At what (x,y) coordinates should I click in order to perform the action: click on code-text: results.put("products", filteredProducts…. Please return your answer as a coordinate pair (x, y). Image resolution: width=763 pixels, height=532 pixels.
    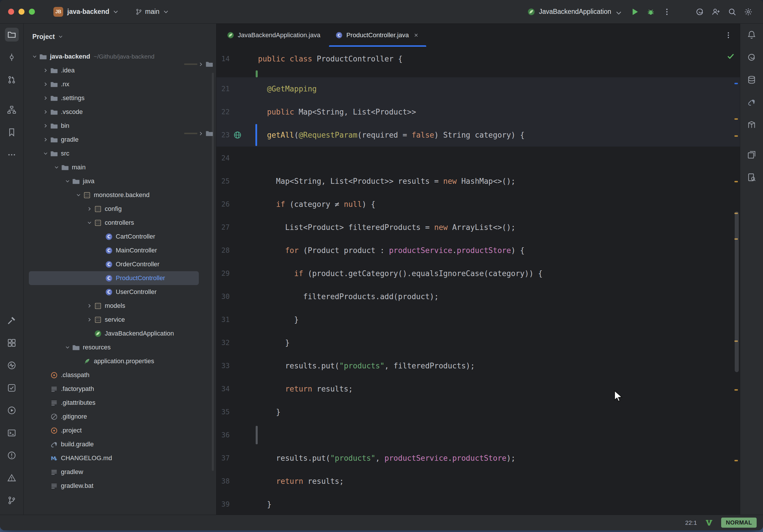
    Looking at the image, I should click on (352, 366).